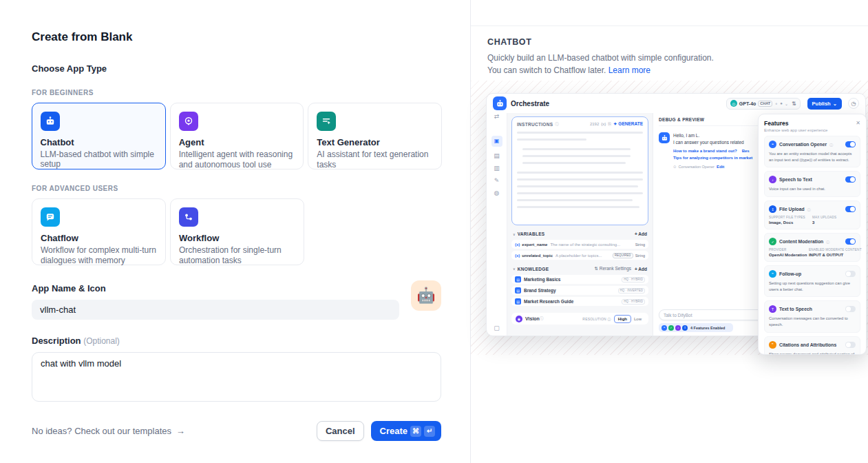  What do you see at coordinates (580, 255) in the screenshot?
I see `mini-variable-row: {x} unrelated_topic A placeholder for to…` at bounding box center [580, 255].